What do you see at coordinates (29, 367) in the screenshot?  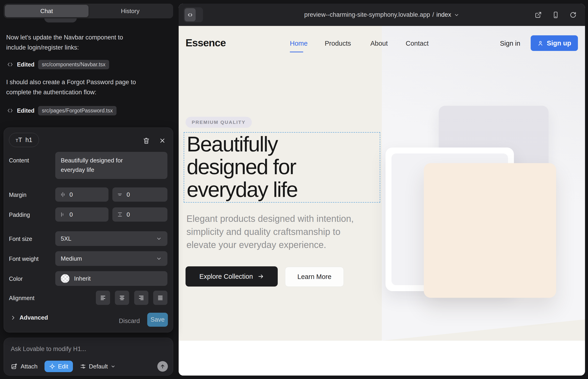 I see `attach-label: Attach` at bounding box center [29, 367].